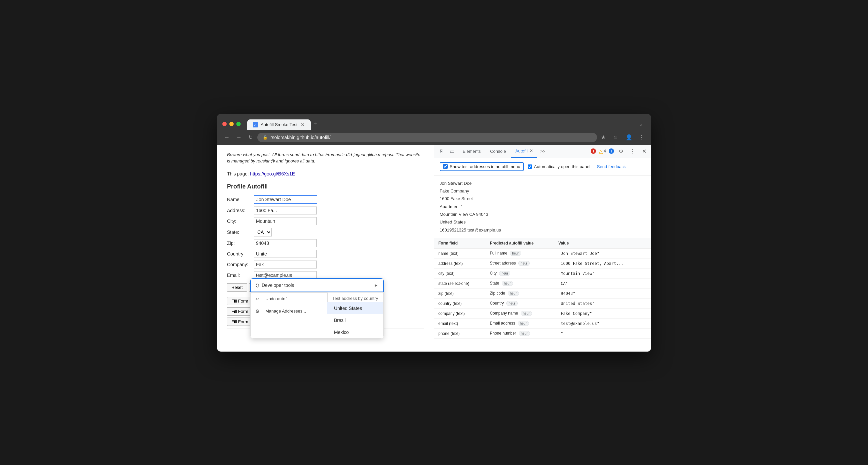  I want to click on extension-icon: ◾, so click(616, 137).